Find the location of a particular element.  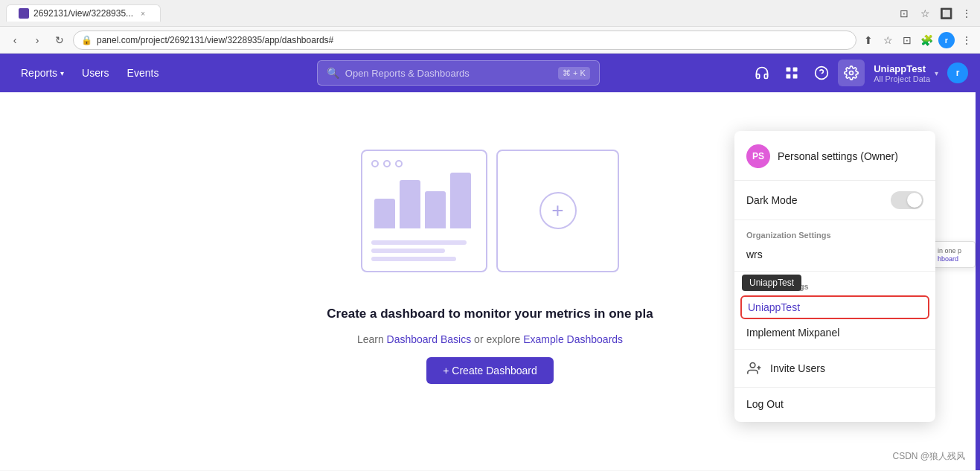

avatar: r is located at coordinates (958, 73).